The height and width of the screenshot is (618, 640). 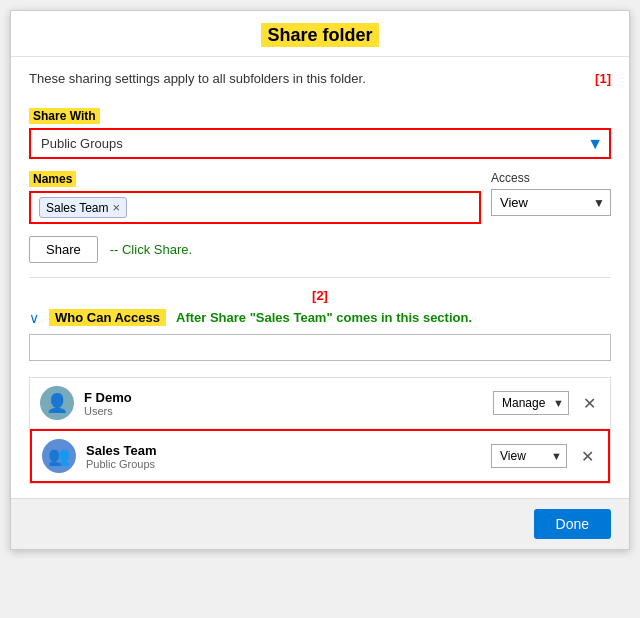 What do you see at coordinates (77, 208) in the screenshot?
I see `tag-label: Sales Team` at bounding box center [77, 208].